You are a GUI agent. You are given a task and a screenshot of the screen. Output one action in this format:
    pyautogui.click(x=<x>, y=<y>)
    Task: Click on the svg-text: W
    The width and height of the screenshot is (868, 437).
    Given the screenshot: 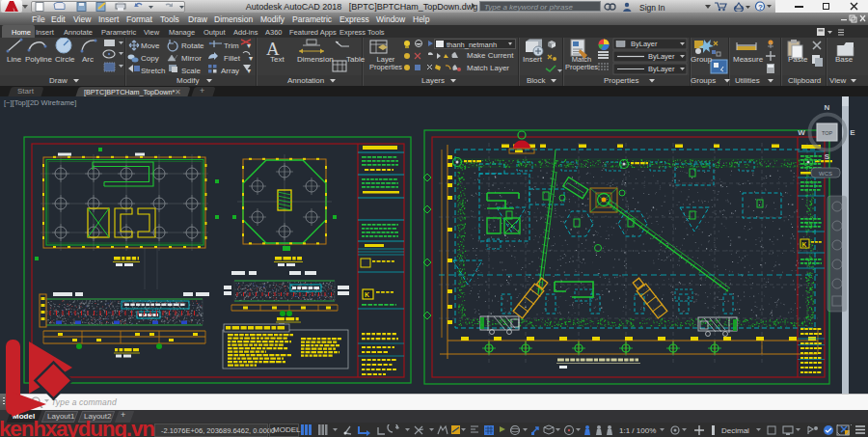 What is the action you would take?
    pyautogui.click(x=801, y=133)
    